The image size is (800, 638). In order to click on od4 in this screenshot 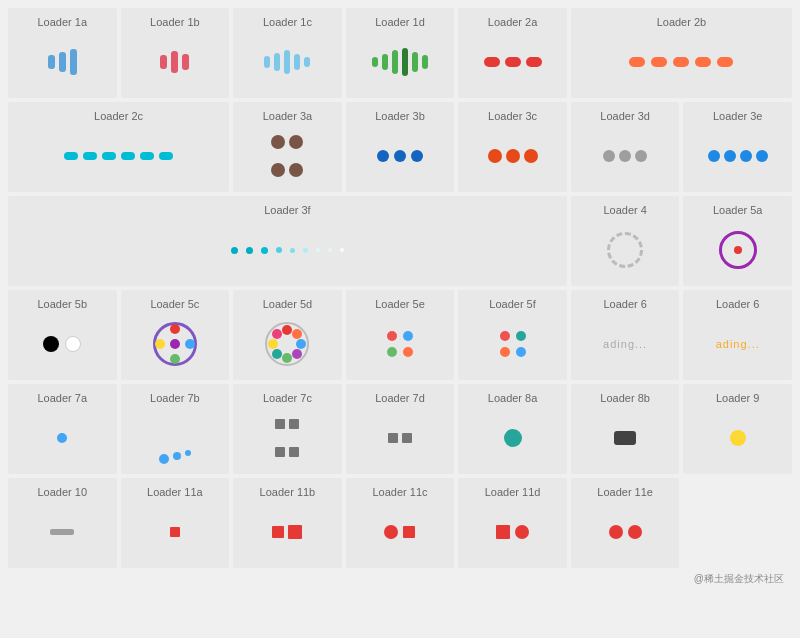, I will do `click(160, 344)`.